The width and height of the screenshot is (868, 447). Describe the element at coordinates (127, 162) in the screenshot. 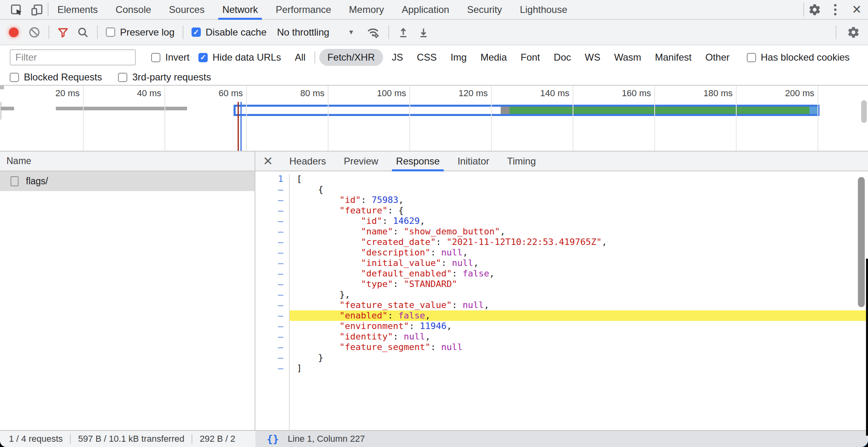

I see `request-table-header: Name` at that location.